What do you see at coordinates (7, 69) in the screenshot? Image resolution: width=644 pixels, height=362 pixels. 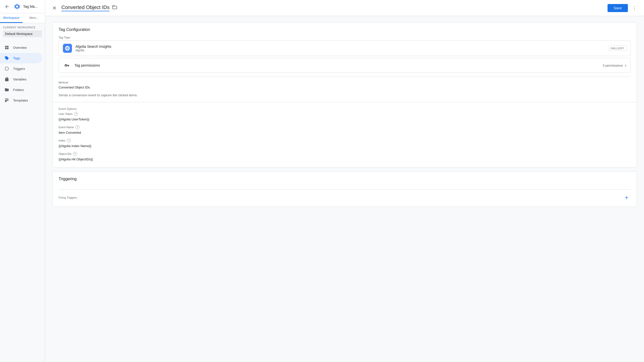 I see `circle-icon` at bounding box center [7, 69].